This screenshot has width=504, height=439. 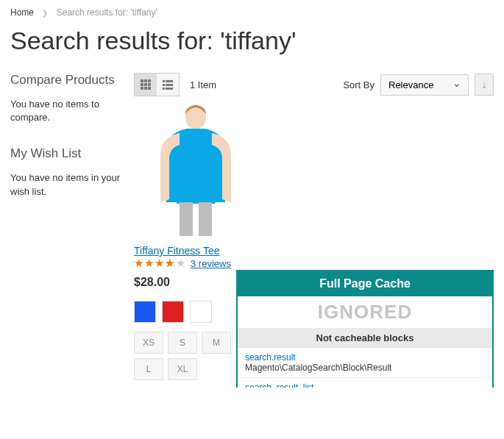 What do you see at coordinates (425, 85) in the screenshot?
I see `sort-by-select: Relevance` at bounding box center [425, 85].